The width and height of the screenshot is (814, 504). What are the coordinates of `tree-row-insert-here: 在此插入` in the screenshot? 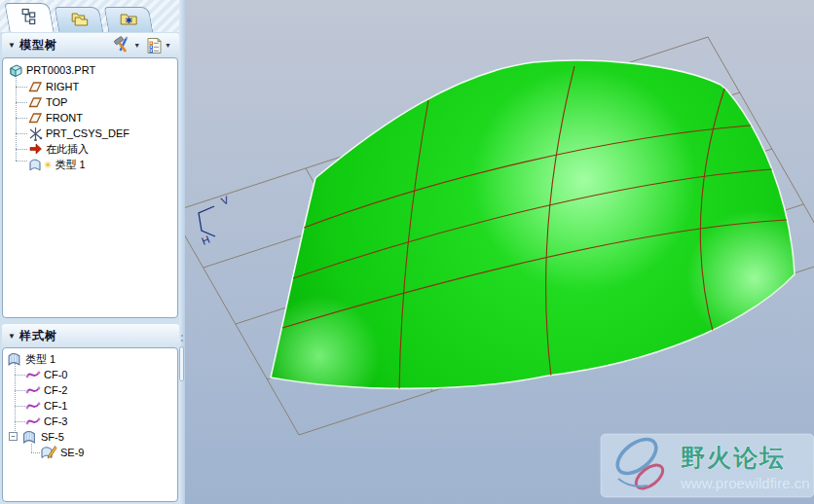 It's located at (58, 149).